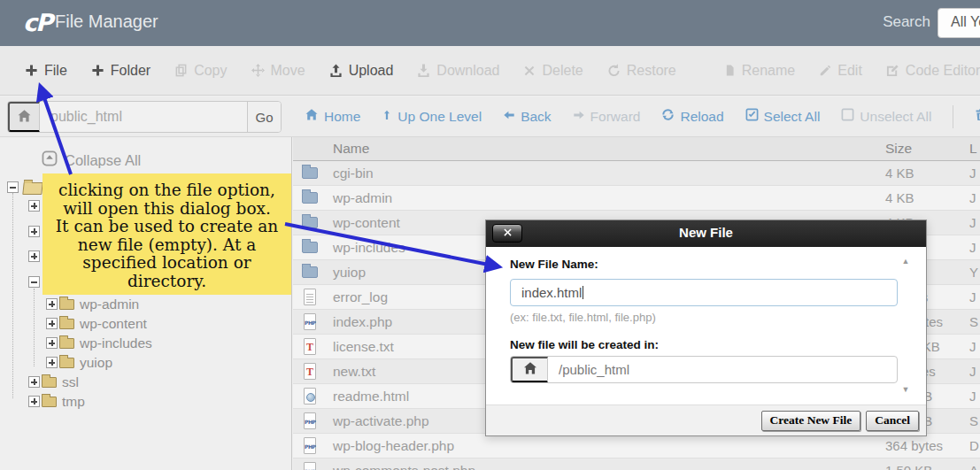  Describe the element at coordinates (32, 189) in the screenshot. I see `open-folder-icon` at that location.